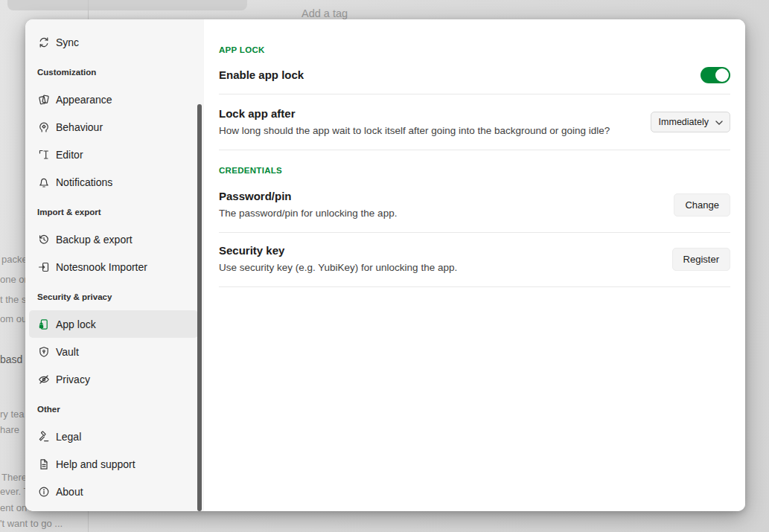 This screenshot has width=769, height=532. I want to click on app-lock-icon, so click(43, 324).